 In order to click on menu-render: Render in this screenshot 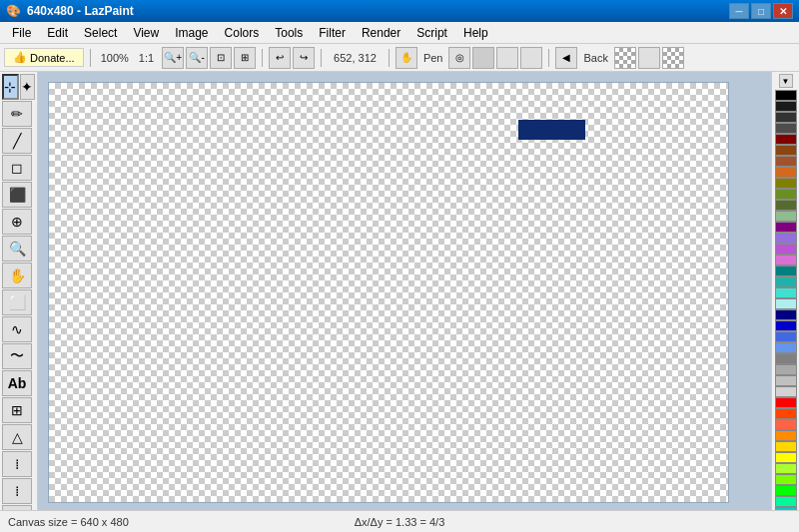, I will do `click(382, 33)`.